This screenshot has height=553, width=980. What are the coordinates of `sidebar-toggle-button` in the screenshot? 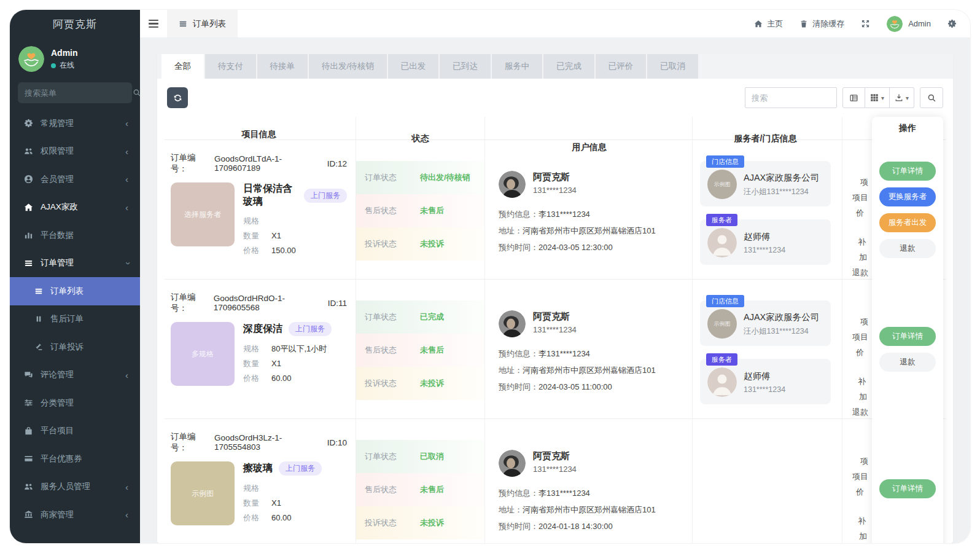 It's located at (154, 23).